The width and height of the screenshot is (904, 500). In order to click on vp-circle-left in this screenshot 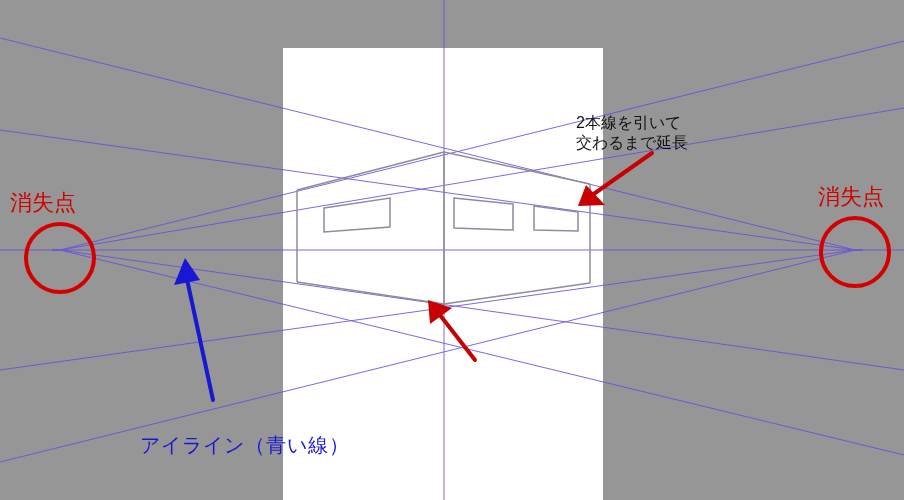, I will do `click(60, 258)`.